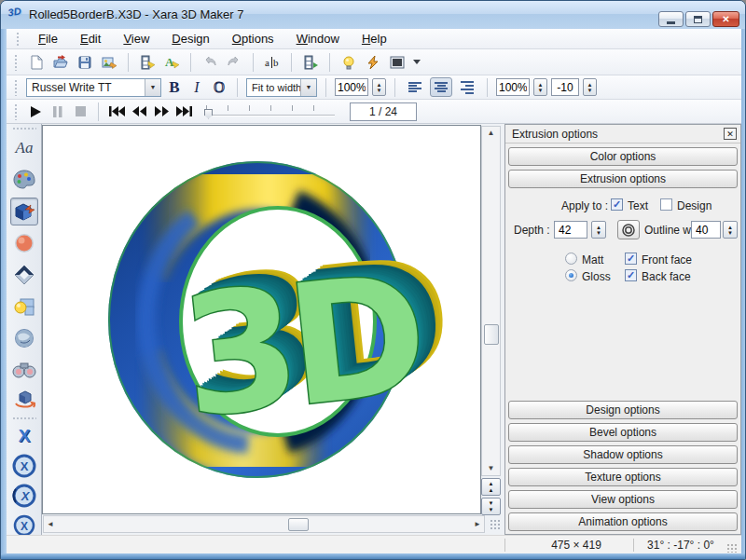 Image resolution: width=746 pixels, height=560 pixels. What do you see at coordinates (298, 525) in the screenshot?
I see `horizontal-scroll-thumb` at bounding box center [298, 525].